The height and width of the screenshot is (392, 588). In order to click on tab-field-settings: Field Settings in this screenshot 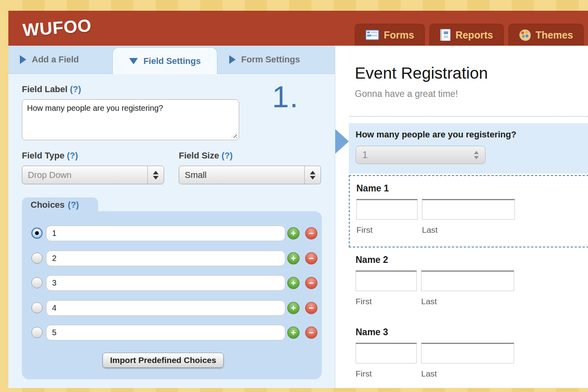, I will do `click(165, 61)`.